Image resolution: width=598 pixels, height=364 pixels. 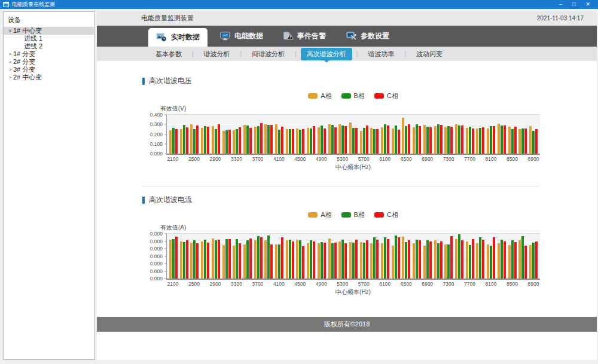 What do you see at coordinates (236, 159) in the screenshot?
I see `x-tick-cell: 3300` at bounding box center [236, 159].